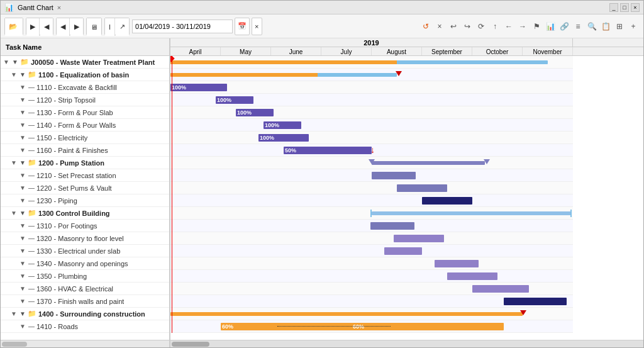 The width and height of the screenshot is (644, 348). Describe the element at coordinates (35, 8) in the screenshot. I see `window-title: Gantt Chart` at that location.